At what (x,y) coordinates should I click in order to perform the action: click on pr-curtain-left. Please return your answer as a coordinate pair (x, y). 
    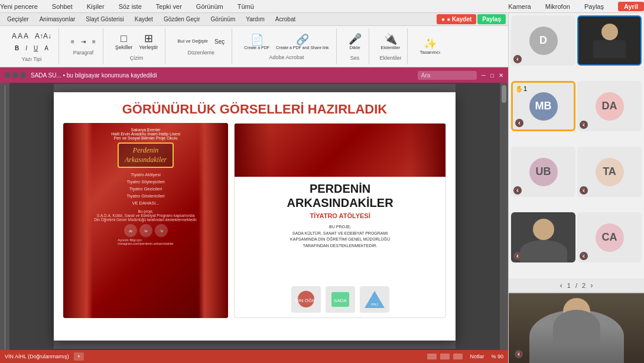
    Looking at the image, I should click on (252, 150).